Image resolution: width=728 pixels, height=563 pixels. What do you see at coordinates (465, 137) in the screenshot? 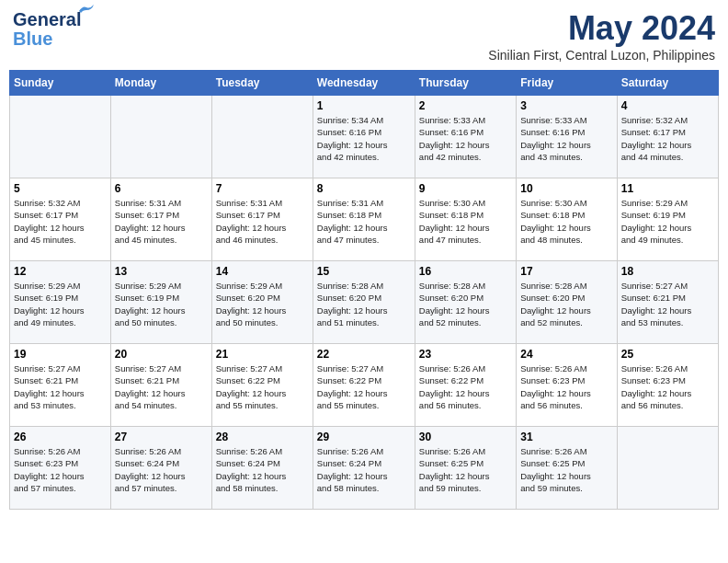
I see `calendar-cell: 2Sunrise: 5:33 AM Sunset: 6:16 PM Daylig…` at bounding box center [465, 137].